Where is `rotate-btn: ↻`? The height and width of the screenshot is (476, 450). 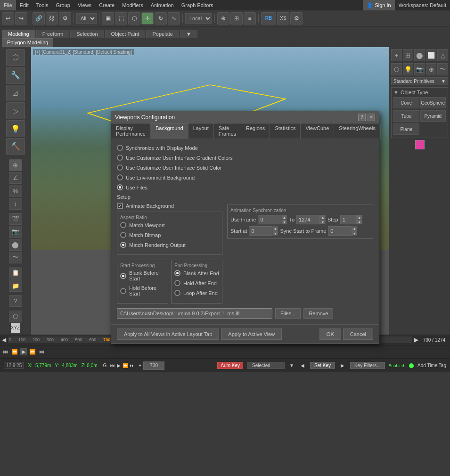 rotate-btn: ↻ is located at coordinates (161, 18).